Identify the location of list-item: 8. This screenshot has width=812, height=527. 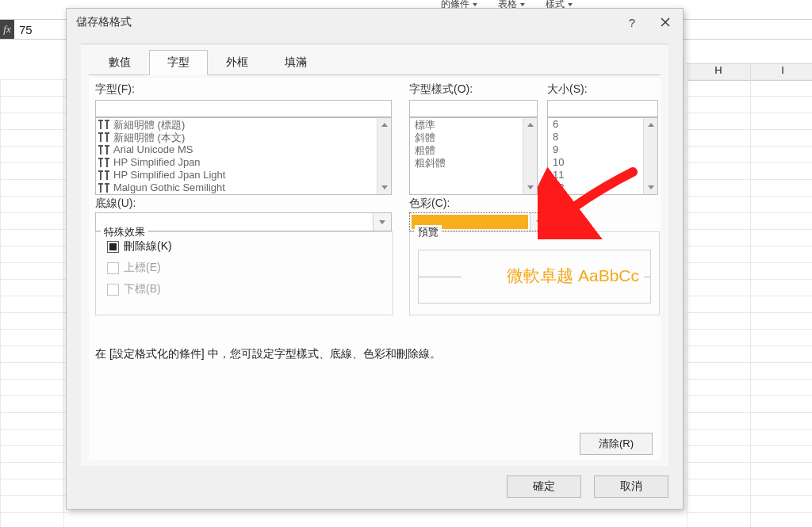
(603, 137).